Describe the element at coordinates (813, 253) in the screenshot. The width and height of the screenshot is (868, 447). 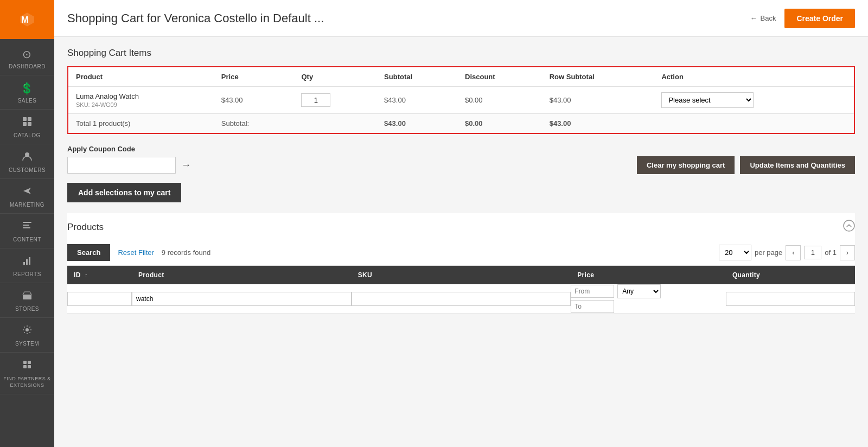
I see `page-number-display: 1` at that location.